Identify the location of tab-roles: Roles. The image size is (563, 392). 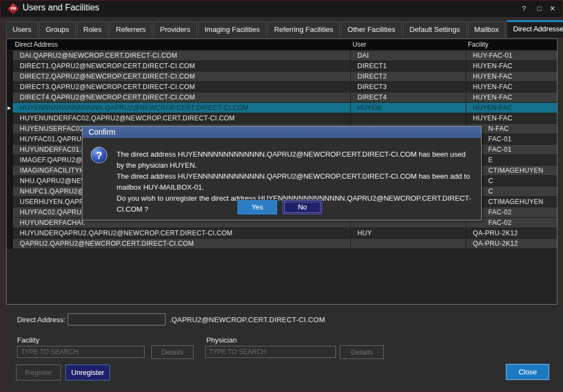
(92, 30).